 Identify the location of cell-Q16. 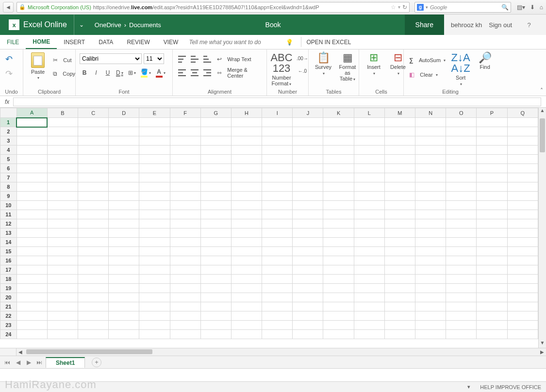
(522, 261).